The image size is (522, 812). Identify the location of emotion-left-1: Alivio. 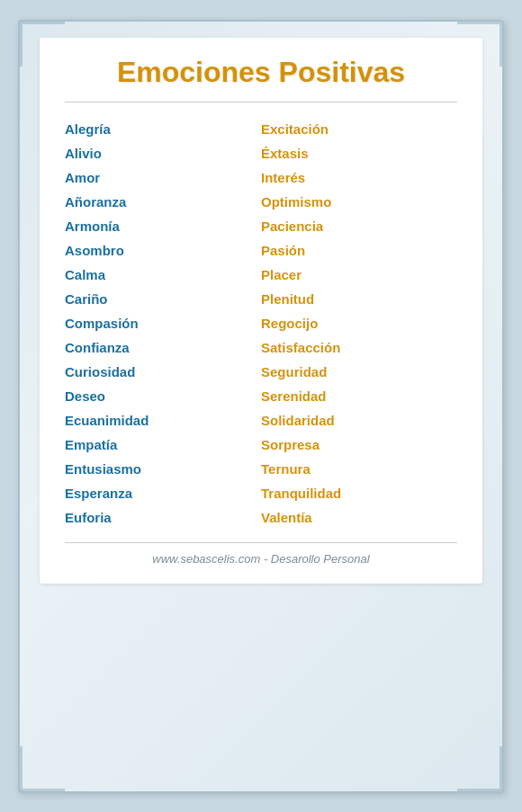
(163, 153).